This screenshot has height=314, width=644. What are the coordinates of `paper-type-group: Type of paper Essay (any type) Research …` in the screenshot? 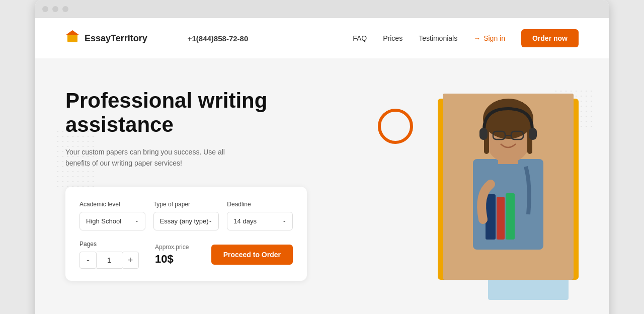 It's located at (186, 215).